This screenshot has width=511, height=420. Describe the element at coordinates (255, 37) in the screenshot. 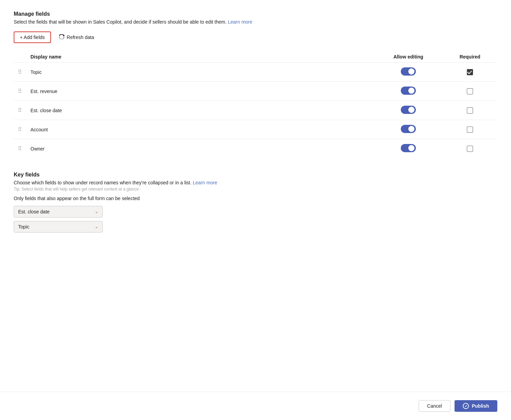

I see `toolbar: + Add fields Refresh data` at that location.